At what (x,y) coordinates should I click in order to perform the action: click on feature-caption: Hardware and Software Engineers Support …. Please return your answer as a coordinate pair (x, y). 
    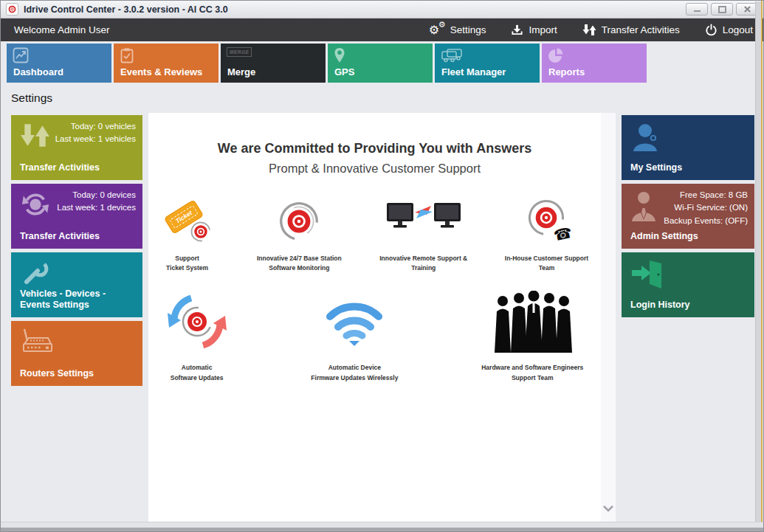
    Looking at the image, I should click on (532, 373).